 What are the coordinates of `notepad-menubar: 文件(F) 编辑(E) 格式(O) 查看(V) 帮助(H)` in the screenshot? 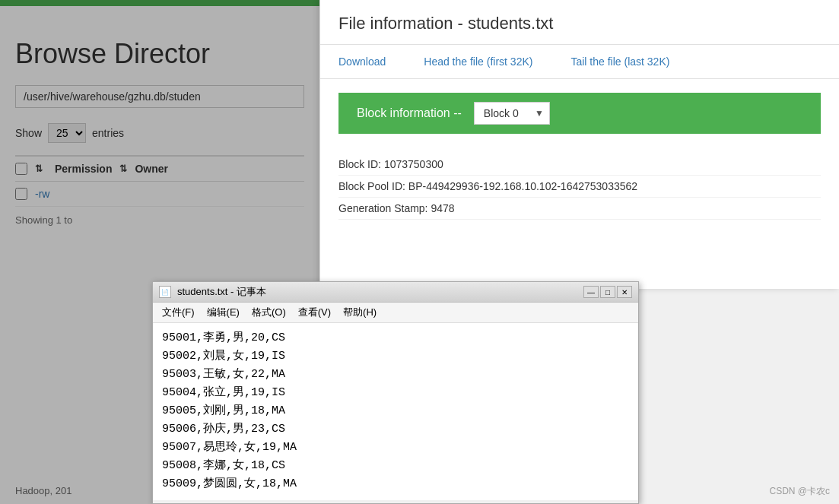 It's located at (396, 313).